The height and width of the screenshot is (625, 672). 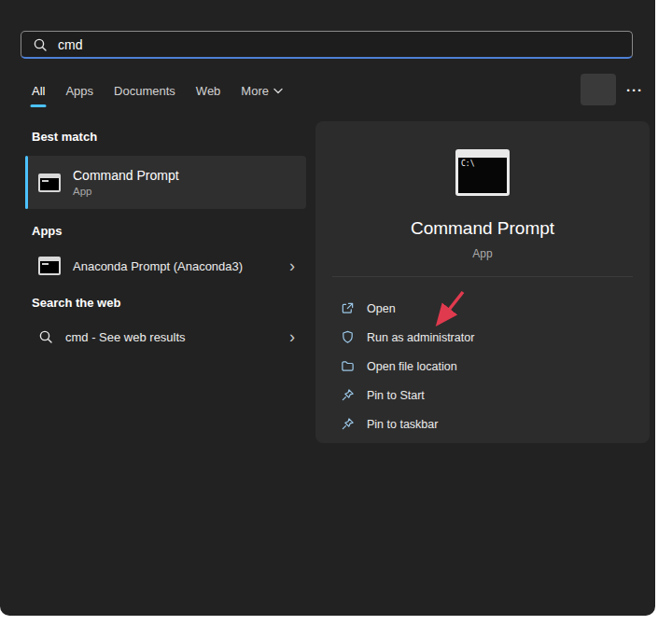 What do you see at coordinates (483, 396) in the screenshot?
I see `action-pin-to-start: Pin to Start` at bounding box center [483, 396].